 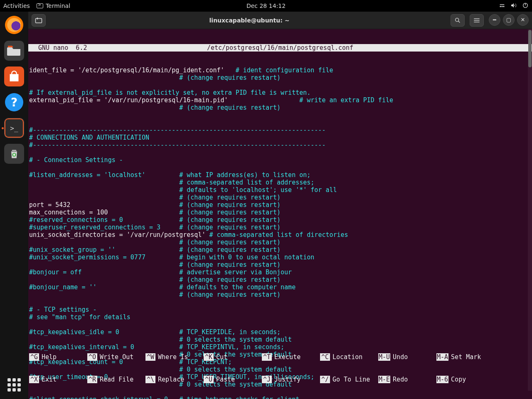 What do you see at coordinates (58, 357) in the screenshot?
I see `shortcut: ^GHelp` at bounding box center [58, 357].